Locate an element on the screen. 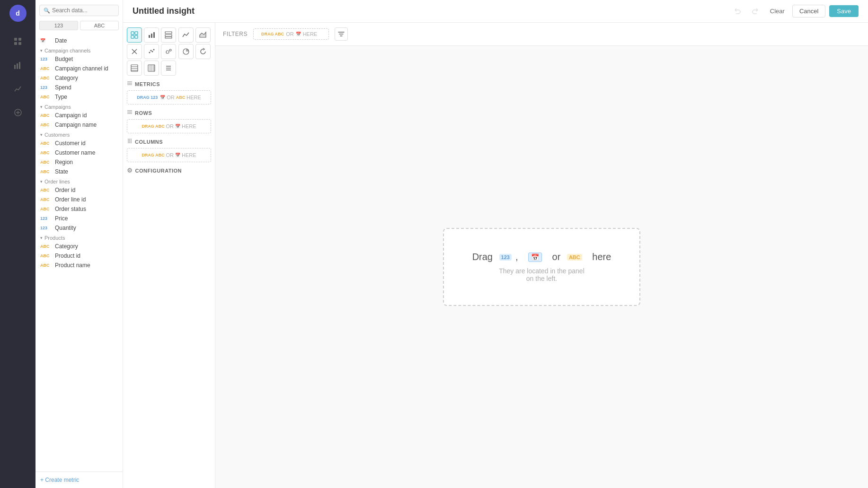 The height and width of the screenshot is (488, 868). item-label: Campaign channel id is located at coordinates (81, 69).